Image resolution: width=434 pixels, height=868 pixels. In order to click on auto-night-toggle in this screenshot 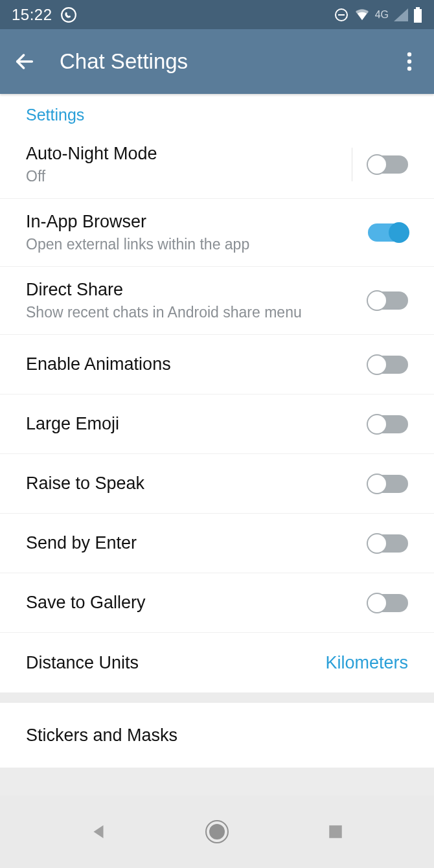, I will do `click(388, 165)`.